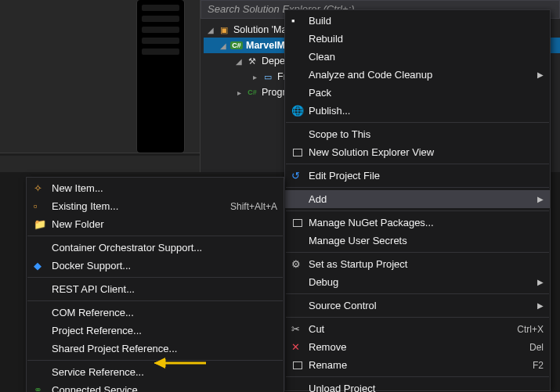 This screenshot has width=560, height=392. Describe the element at coordinates (417, 20) in the screenshot. I see `menu-build: ▪ Build` at that location.